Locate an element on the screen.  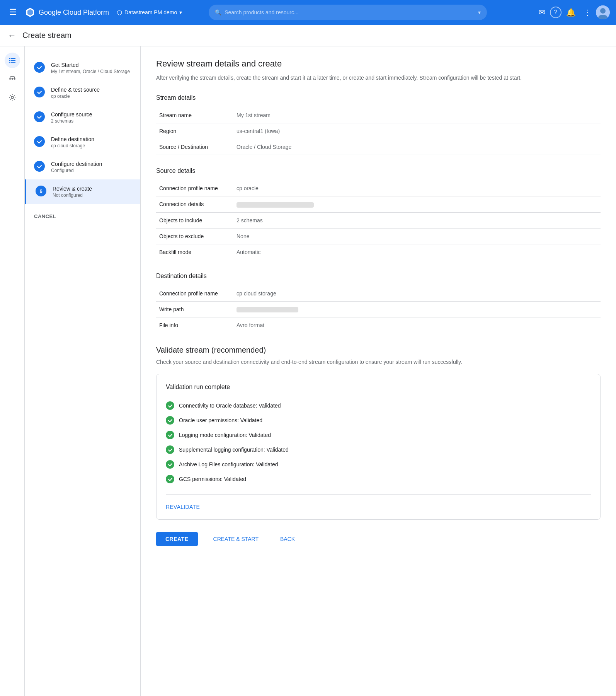
help-icon: ? is located at coordinates (556, 12).